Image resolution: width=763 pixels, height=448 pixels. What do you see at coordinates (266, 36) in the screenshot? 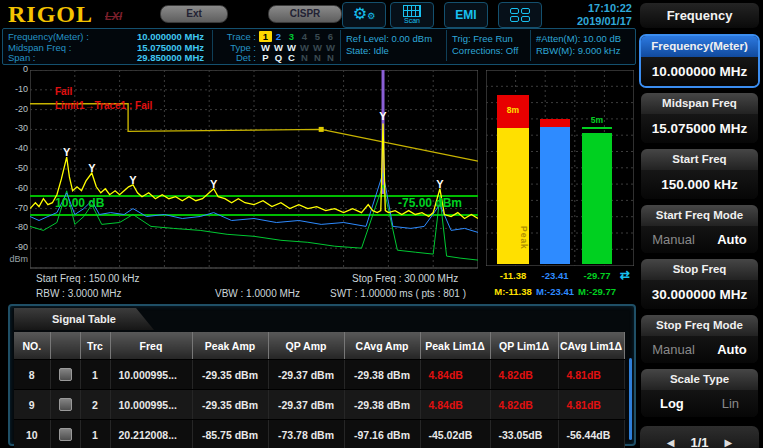
I see `trace-indicator-1: 1` at bounding box center [266, 36].